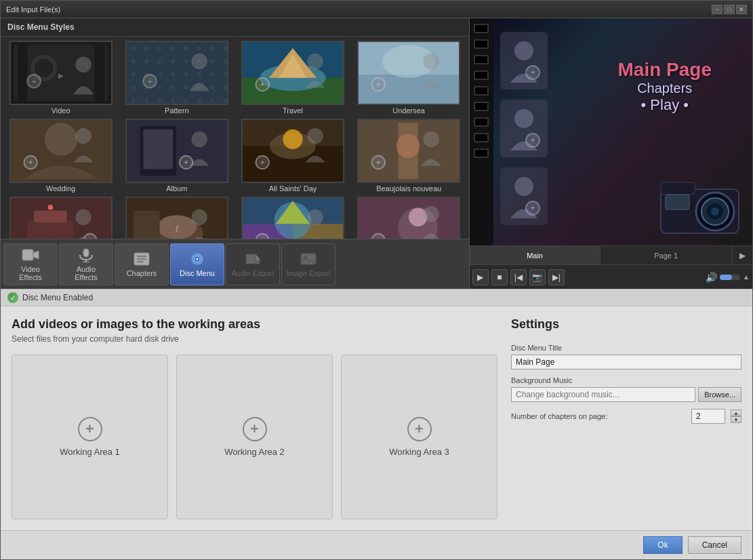 Image resolution: width=753 pixels, height=560 pixels. What do you see at coordinates (666, 255) in the screenshot?
I see `tab-page1: Page 1` at bounding box center [666, 255].